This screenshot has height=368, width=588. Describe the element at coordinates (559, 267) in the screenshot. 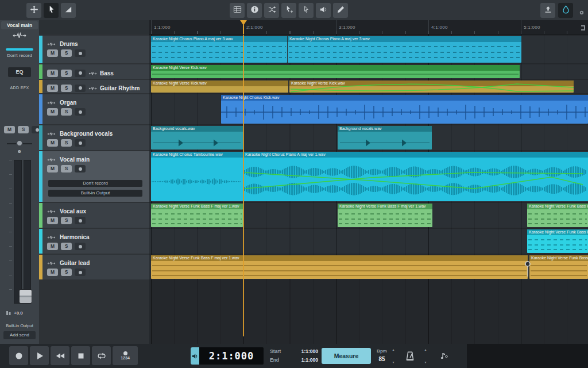

I see `clip-guitar-lead: Karaoke Night Verse Funk Bass F.wav` at that location.